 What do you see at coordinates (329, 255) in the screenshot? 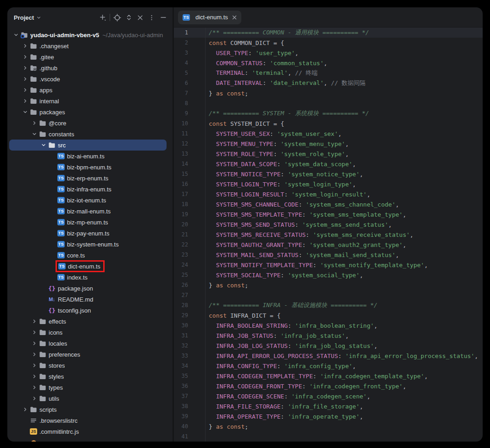
I see `code-line-23: 23 SYSTEM_MAIL_SEND_STATUS: 'system_mail…` at bounding box center [329, 255].